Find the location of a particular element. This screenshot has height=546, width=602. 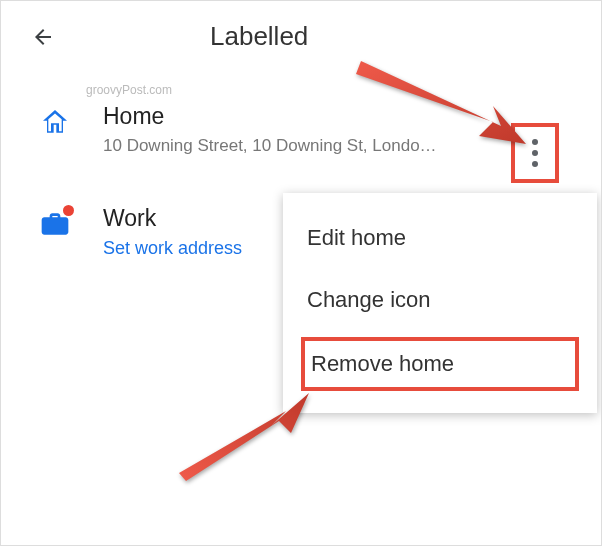

menu-item-change-icon: Change icon is located at coordinates (440, 300).